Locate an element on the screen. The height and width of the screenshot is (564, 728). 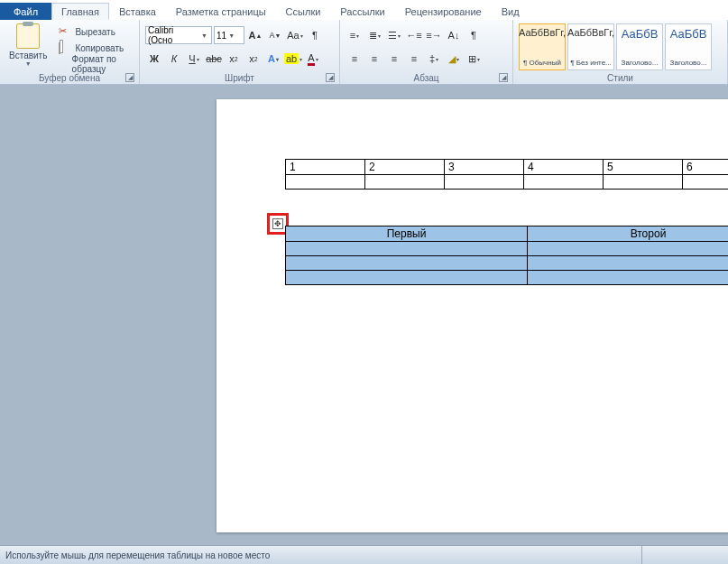
format-painter-button: Формат по образцу is located at coordinates (95, 64).